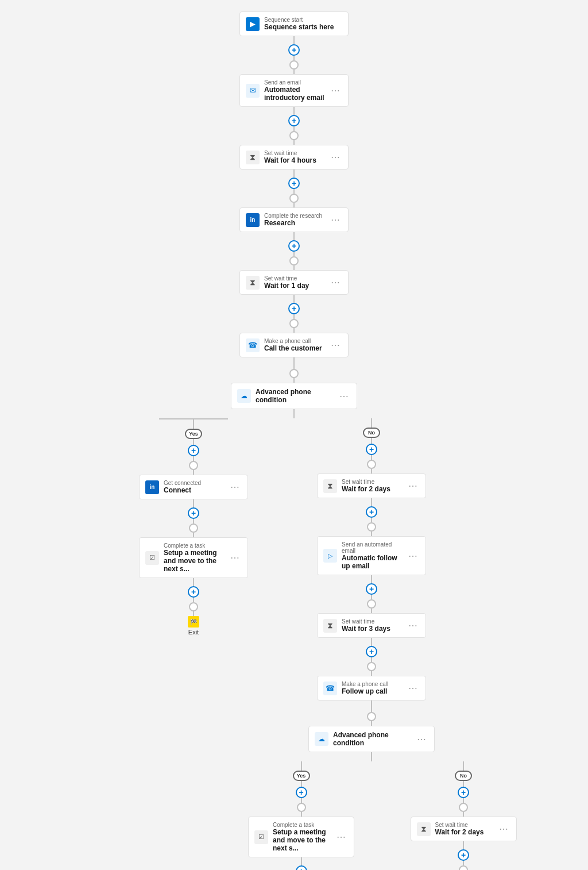  Describe the element at coordinates (330, 626) in the screenshot. I see `wait-icon-4: ⧗` at that location.